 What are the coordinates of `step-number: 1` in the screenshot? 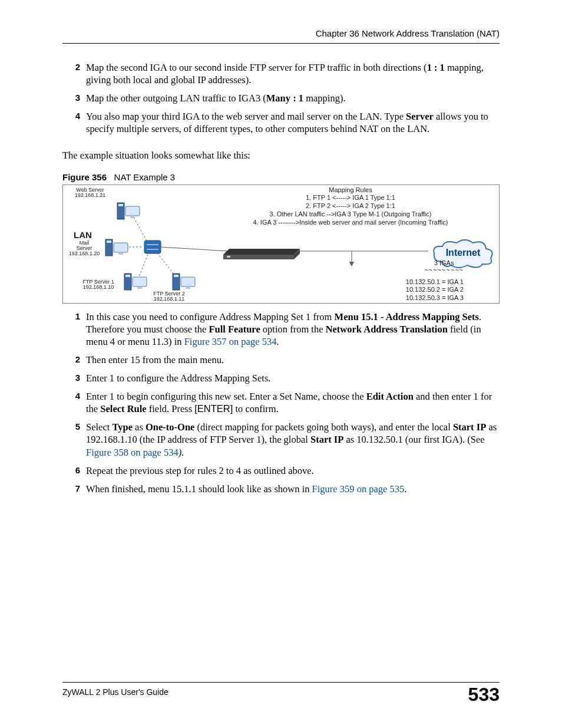 It's located at (72, 316).